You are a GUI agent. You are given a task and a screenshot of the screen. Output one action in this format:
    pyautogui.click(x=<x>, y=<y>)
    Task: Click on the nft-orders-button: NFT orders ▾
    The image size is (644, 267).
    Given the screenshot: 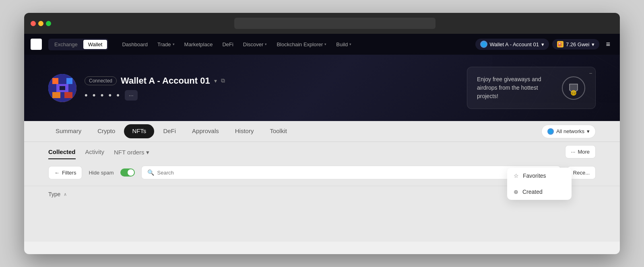 What is the action you would take?
    pyautogui.click(x=132, y=154)
    